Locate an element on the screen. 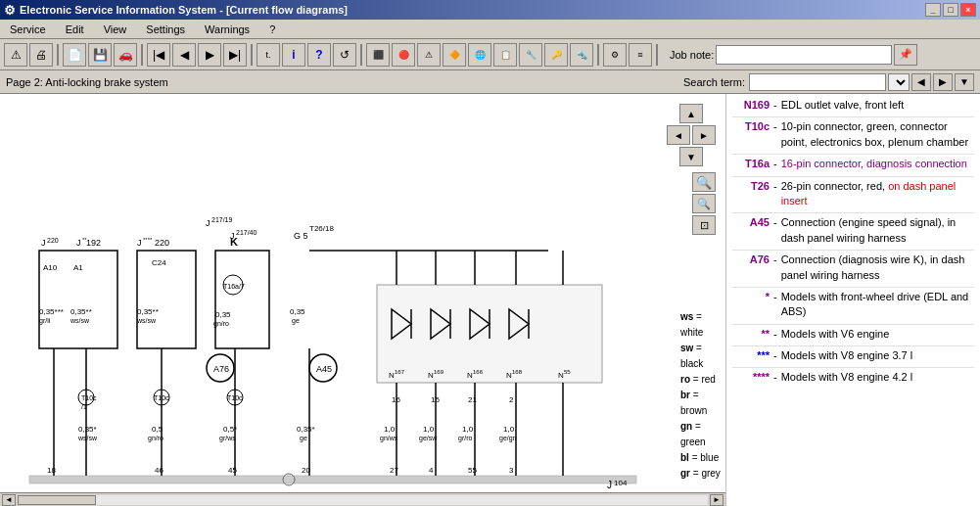 The image size is (980, 506). color-legend: ws = white sw = black ro = red br = brow… is located at coordinates (703, 395).